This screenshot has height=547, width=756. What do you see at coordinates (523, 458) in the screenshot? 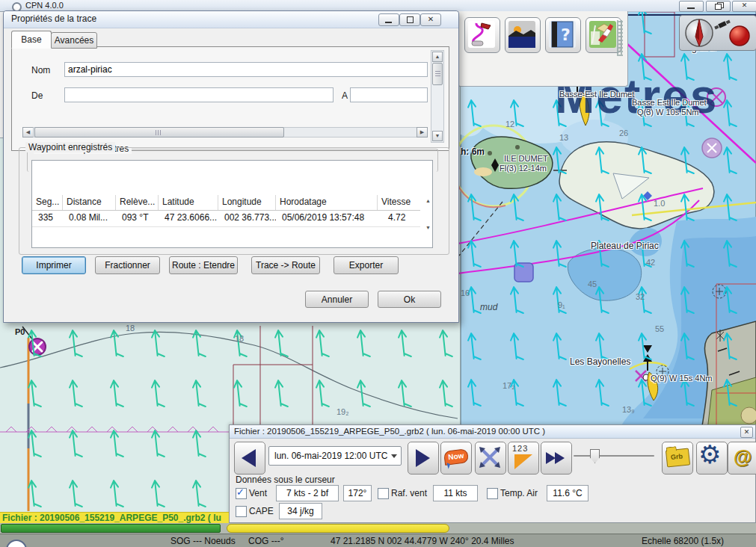
I see `show-numbers-button: 123` at bounding box center [523, 458].